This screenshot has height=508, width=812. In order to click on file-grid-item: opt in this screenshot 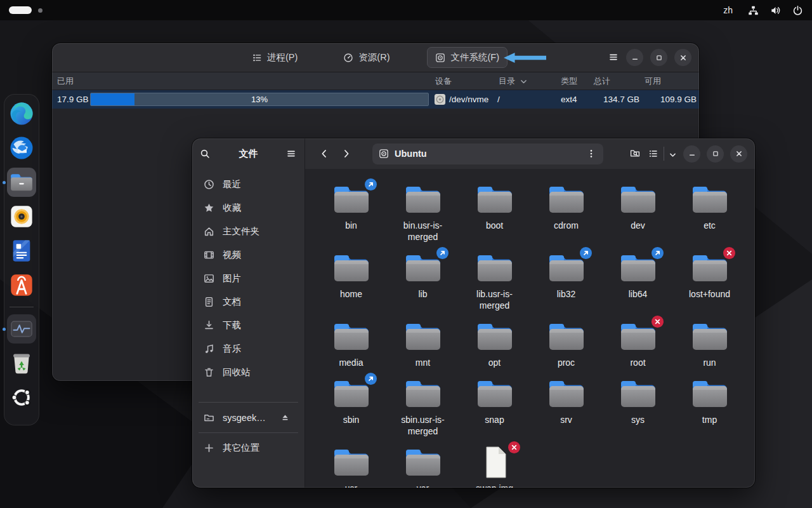, I will do `click(495, 344)`.